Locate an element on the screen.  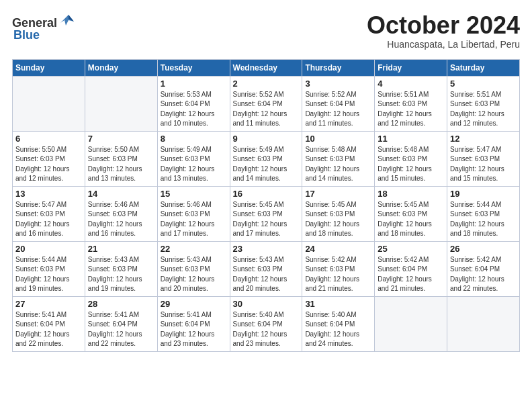
day-number: 30 is located at coordinates (266, 304).